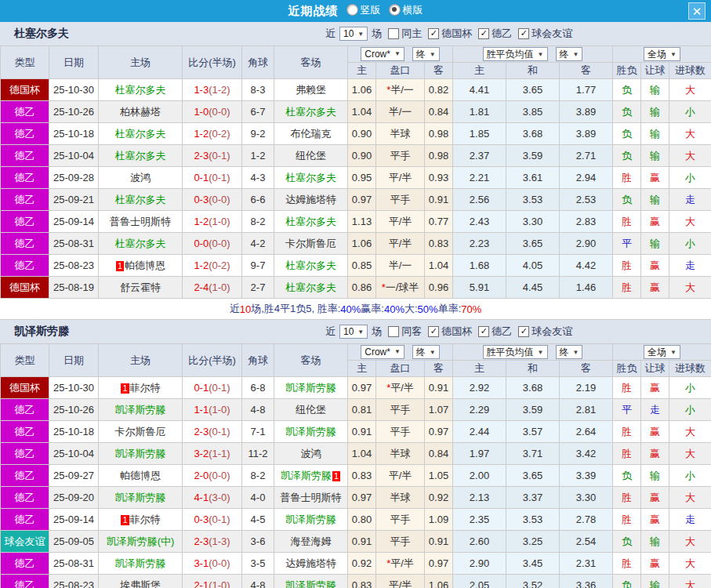 The height and width of the screenshot is (588, 711). What do you see at coordinates (25, 112) in the screenshot?
I see `league-cell: 德乙` at bounding box center [25, 112].